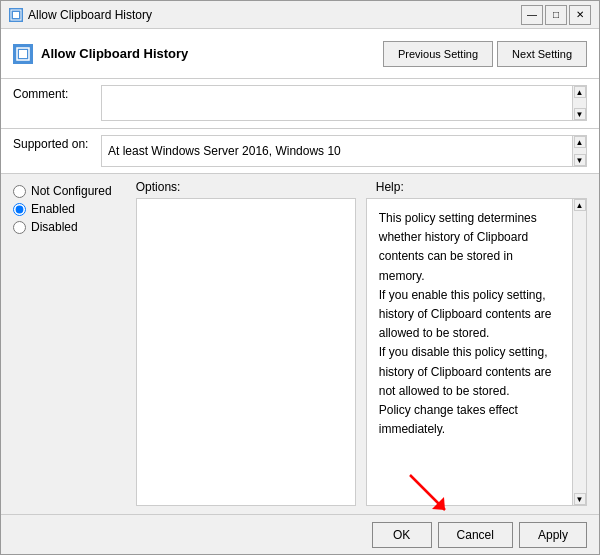  What do you see at coordinates (580, 15) in the screenshot?
I see `close-button: ✕` at bounding box center [580, 15].